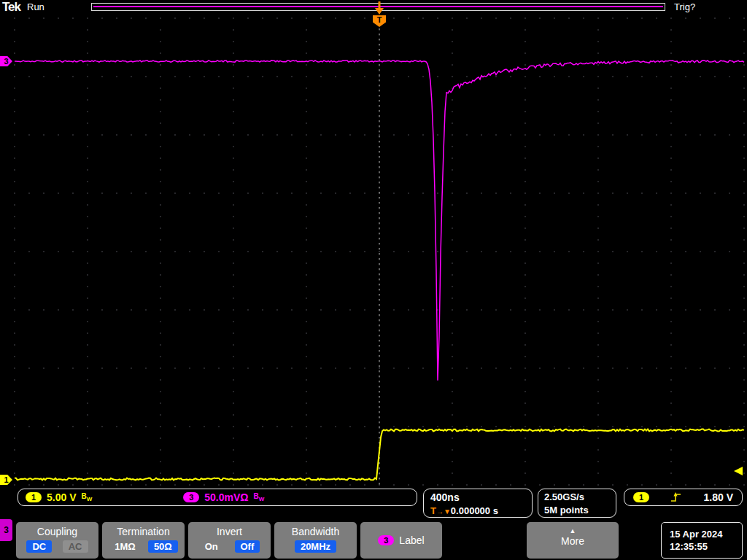 The image size is (747, 560). What do you see at coordinates (217, 497) in the screenshot?
I see `channel-scale-readout: 1 5.00 V BW 3 50.0mVΩ BW` at bounding box center [217, 497].